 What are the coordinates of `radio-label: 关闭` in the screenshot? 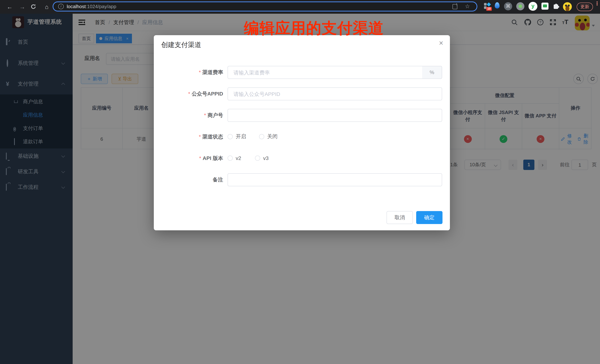 It's located at (272, 137).